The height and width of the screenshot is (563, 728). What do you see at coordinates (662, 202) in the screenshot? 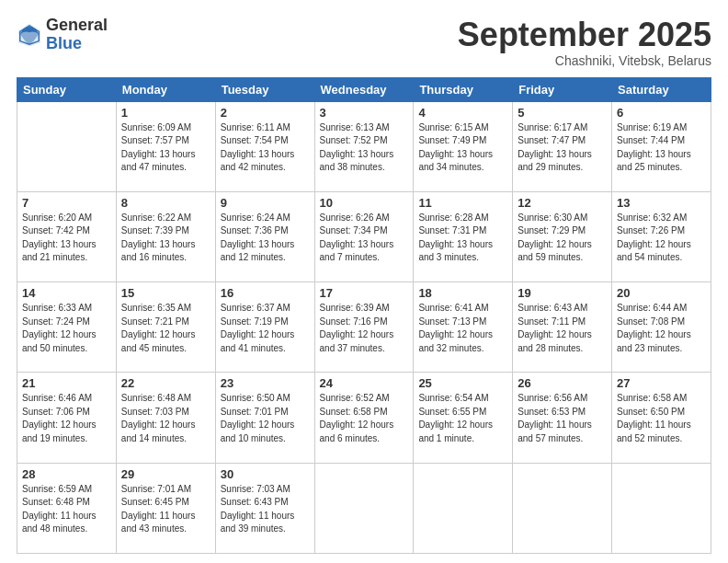
I see `day-number: 13` at bounding box center [662, 202].